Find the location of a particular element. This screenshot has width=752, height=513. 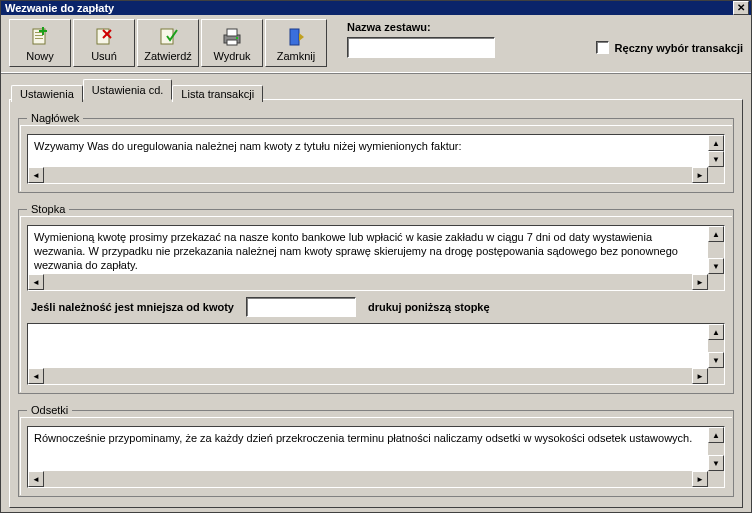

tab-tx-list: Lista transakcji is located at coordinates (218, 94).